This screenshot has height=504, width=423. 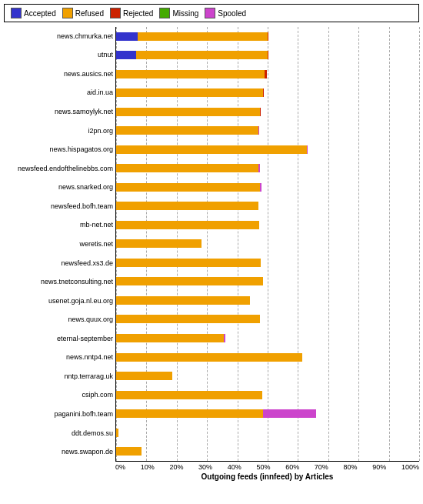 What do you see at coordinates (58, 302) in the screenshot?
I see `y-label: usenet.goja.nl.eu.org` at bounding box center [58, 302].